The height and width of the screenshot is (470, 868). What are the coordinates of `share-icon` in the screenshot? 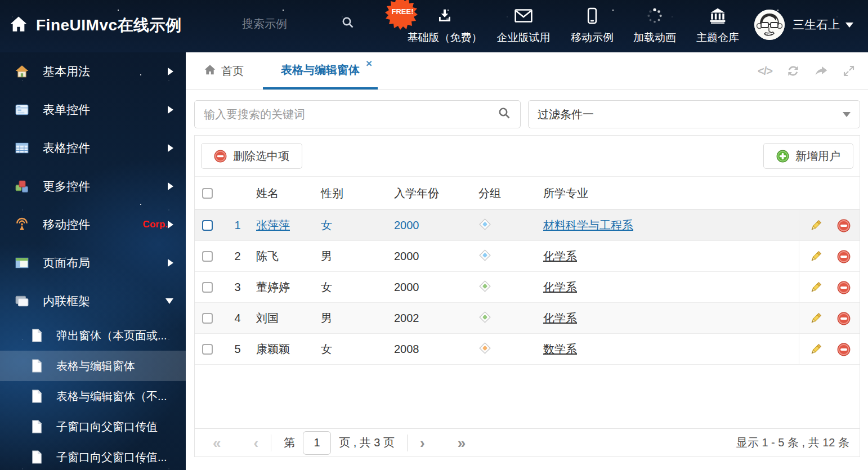 It's located at (821, 71).